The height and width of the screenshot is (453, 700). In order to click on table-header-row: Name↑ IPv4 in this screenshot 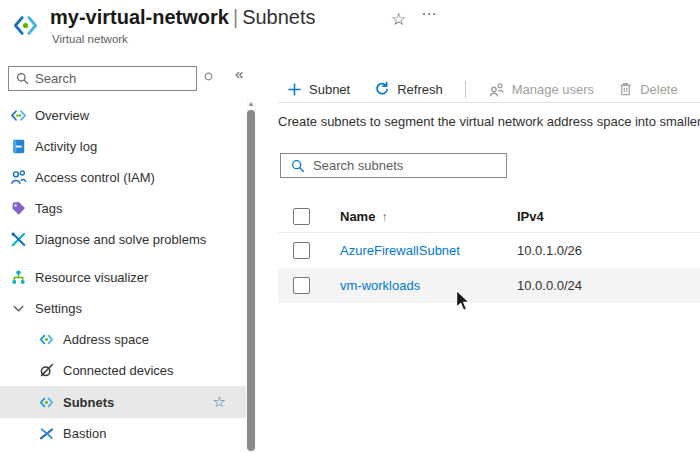, I will do `click(489, 216)`.